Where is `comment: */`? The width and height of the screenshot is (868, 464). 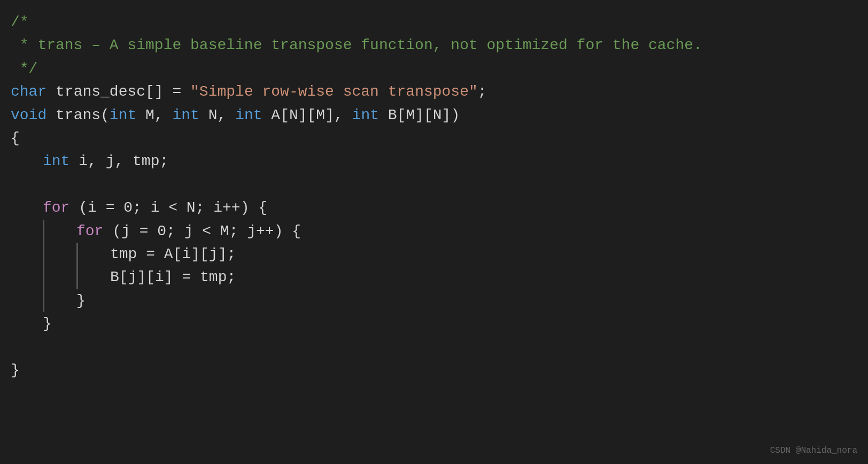 comment: */ is located at coordinates (24, 68).